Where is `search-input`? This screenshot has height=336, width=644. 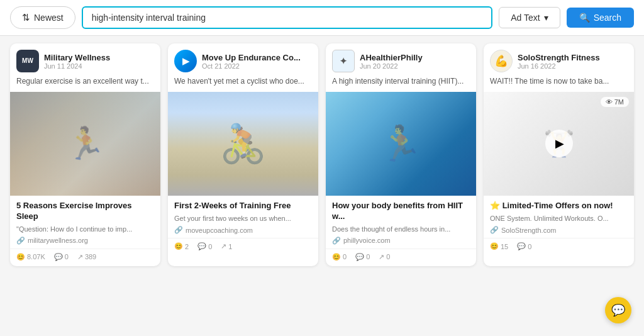 search-input is located at coordinates (287, 18).